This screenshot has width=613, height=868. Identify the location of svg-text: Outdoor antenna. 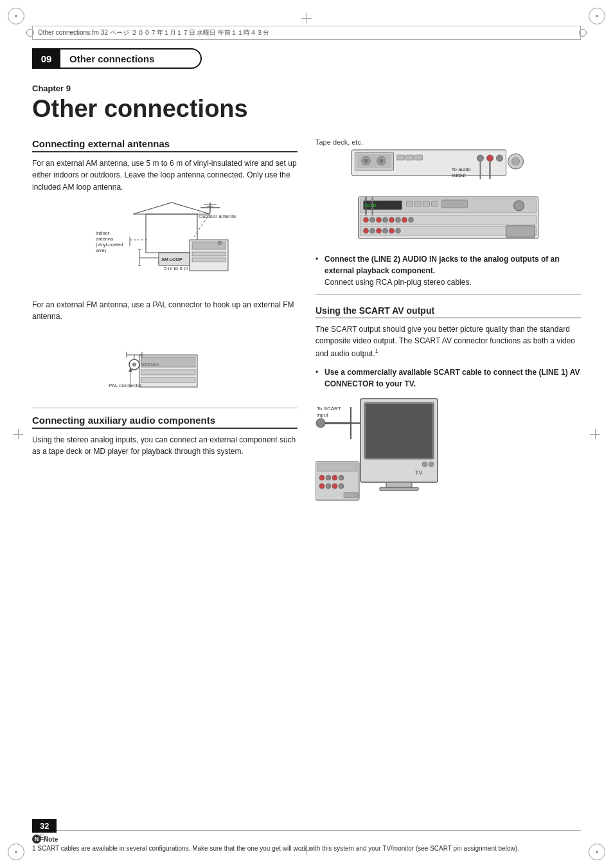
(217, 216).